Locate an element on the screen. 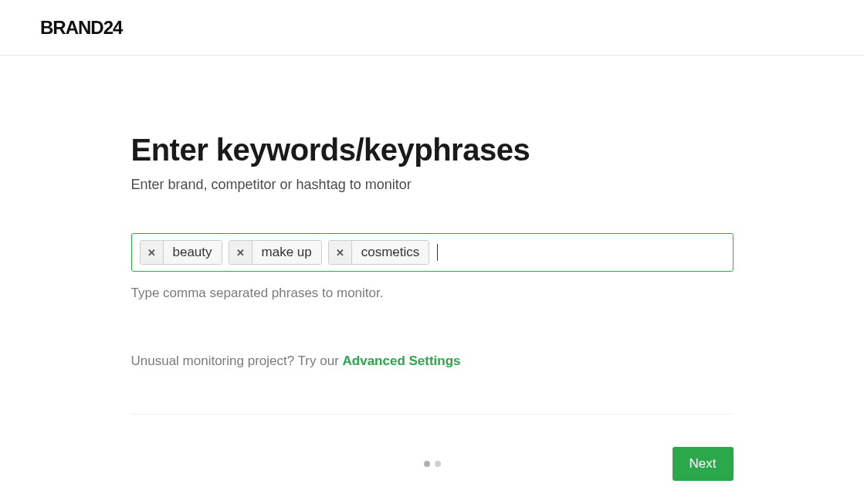 The width and height of the screenshot is (864, 504). keyword-tag-label: beauty is located at coordinates (193, 252).